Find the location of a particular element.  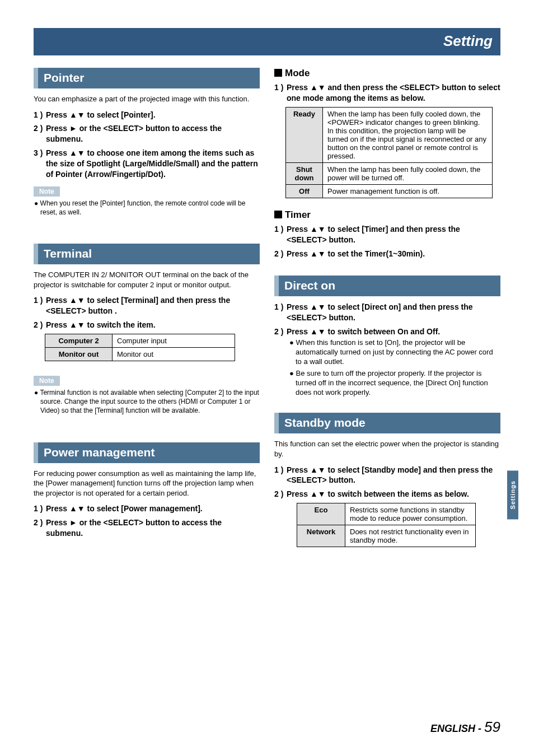

side-tab: Settings is located at coordinates (513, 495).